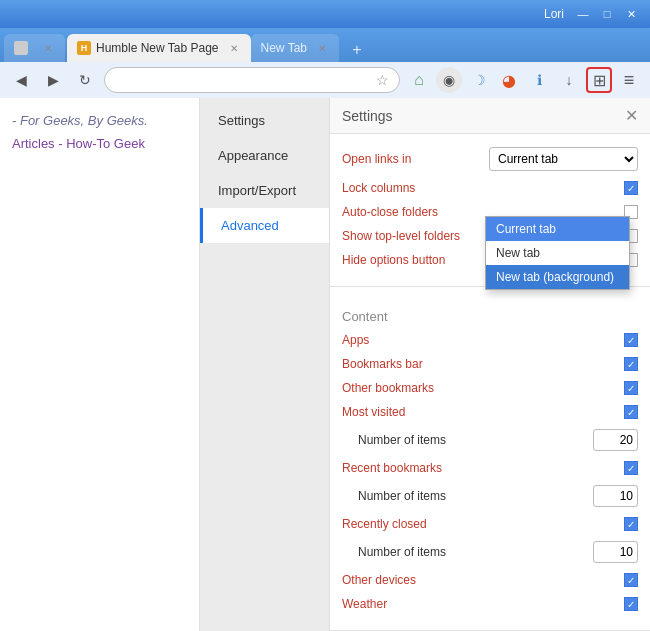  What do you see at coordinates (234, 48) in the screenshot?
I see `tab-close-humble: ✕` at bounding box center [234, 48].